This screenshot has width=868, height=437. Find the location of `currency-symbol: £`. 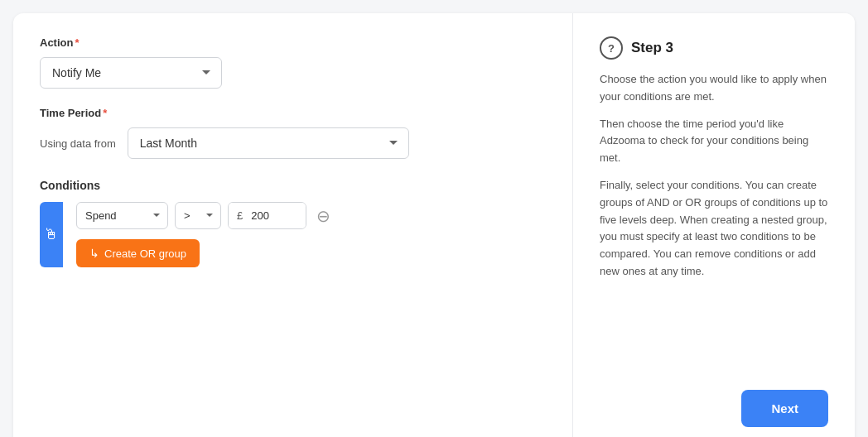

currency-symbol: £ is located at coordinates (239, 215).